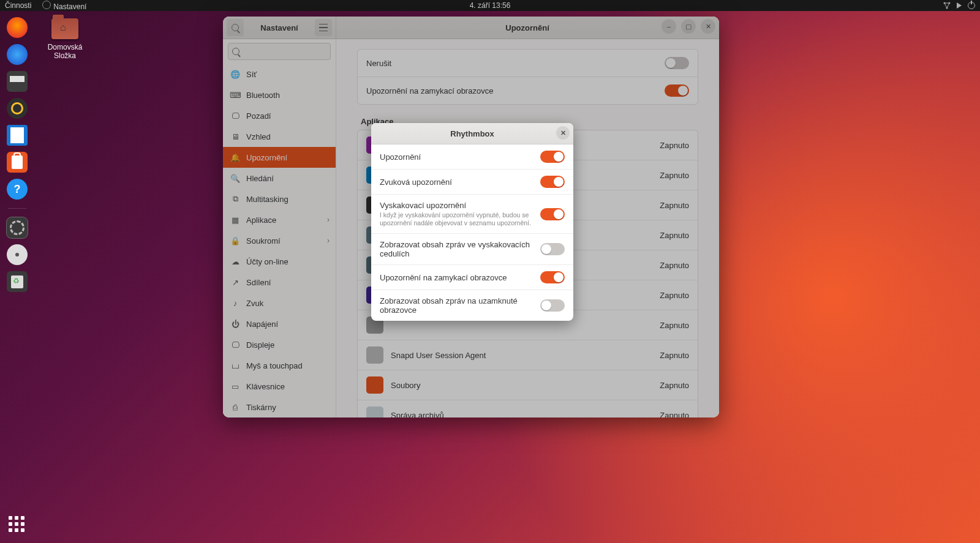  I want to click on sidebar-icon: ⏻, so click(235, 324).